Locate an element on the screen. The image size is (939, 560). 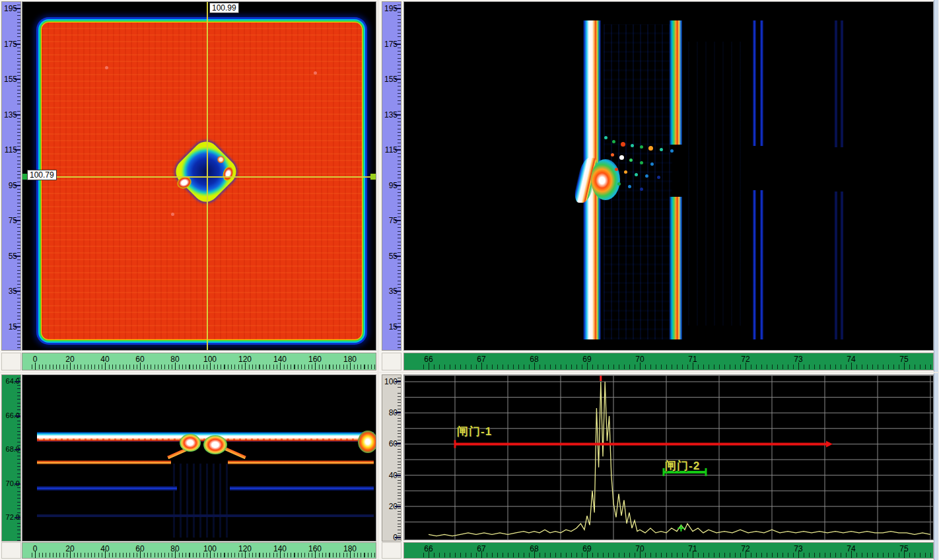
bscan-end-view is located at coordinates (199, 458).